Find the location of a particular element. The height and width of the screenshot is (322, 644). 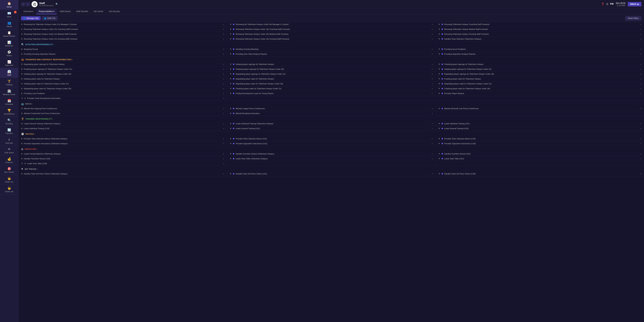

sidebar-item-club-vision: 👁 Club Vision is located at coordinates (9, 151).